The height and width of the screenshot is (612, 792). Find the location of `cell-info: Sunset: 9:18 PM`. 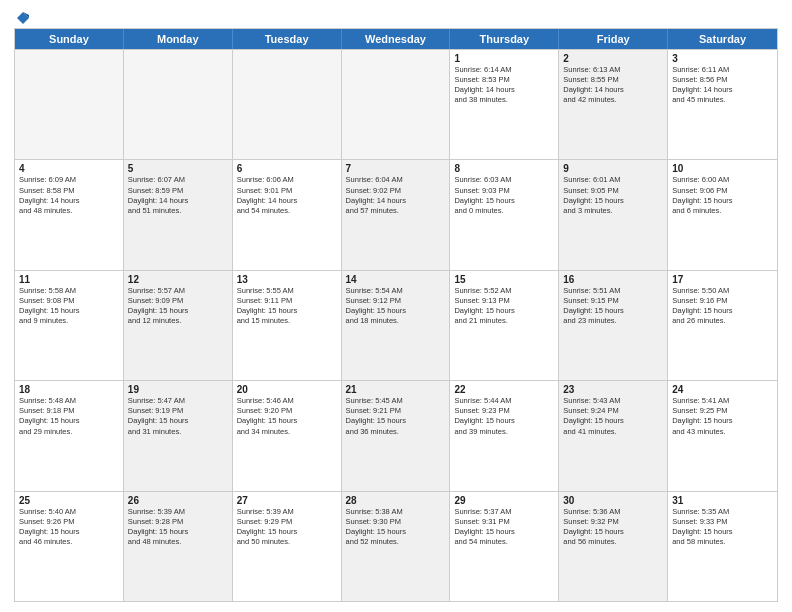

cell-info: Sunset: 9:18 PM is located at coordinates (69, 411).